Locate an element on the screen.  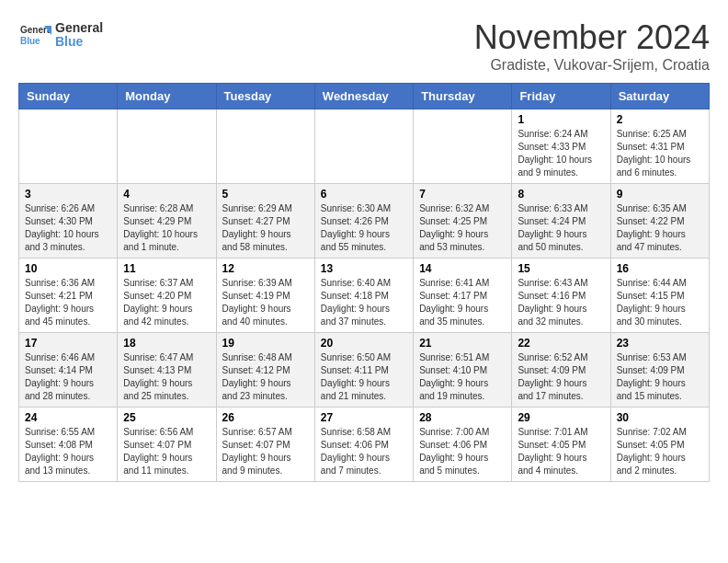
day-info: Sunrise: 6:46 AM Sunset: 4:14 PM Dayligh… is located at coordinates (68, 377).